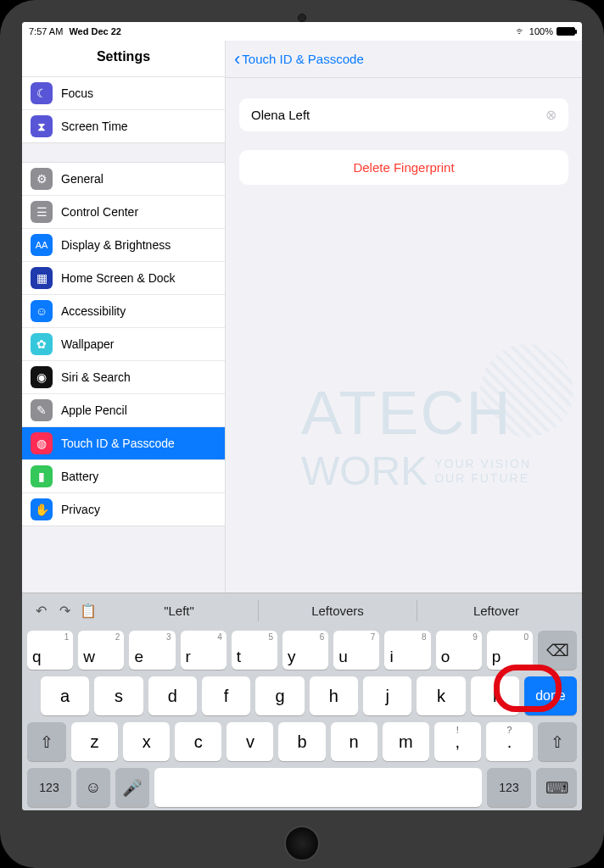 The height and width of the screenshot is (868, 604). What do you see at coordinates (334, 696) in the screenshot?
I see `key-h: h` at bounding box center [334, 696].